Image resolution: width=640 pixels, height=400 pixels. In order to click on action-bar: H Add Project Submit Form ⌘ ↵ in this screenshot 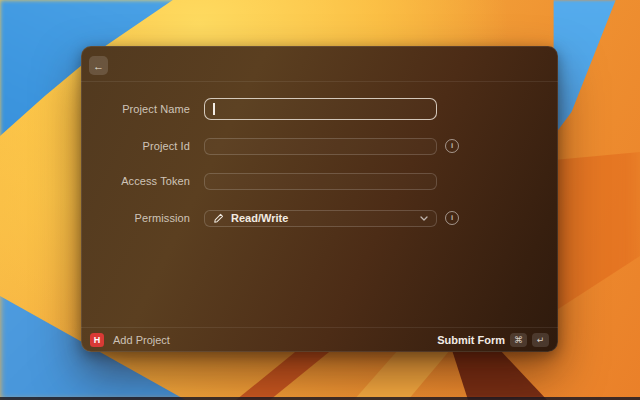, I will do `click(320, 340)`.